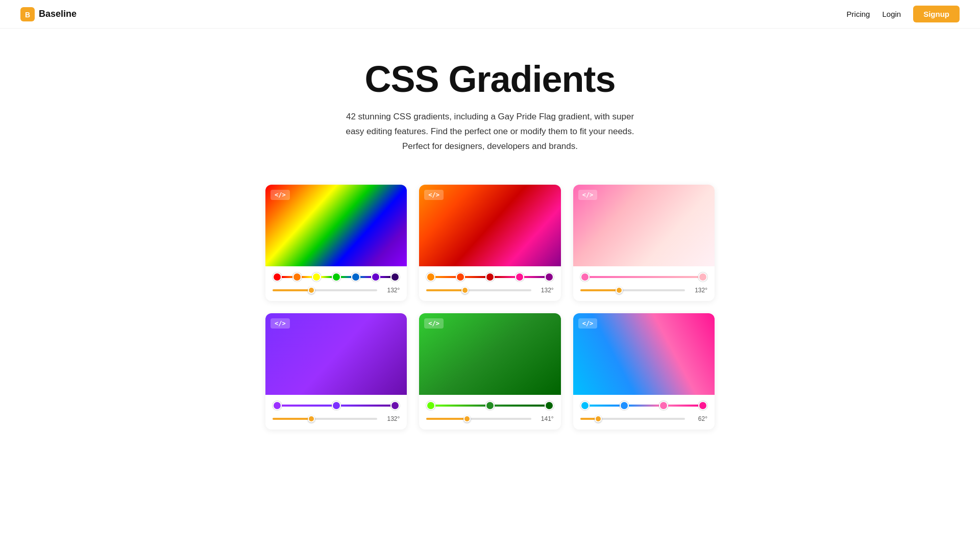 The height and width of the screenshot is (553, 980). Describe the element at coordinates (644, 225) in the screenshot. I see `gradient-preview-pink: </>` at that location.